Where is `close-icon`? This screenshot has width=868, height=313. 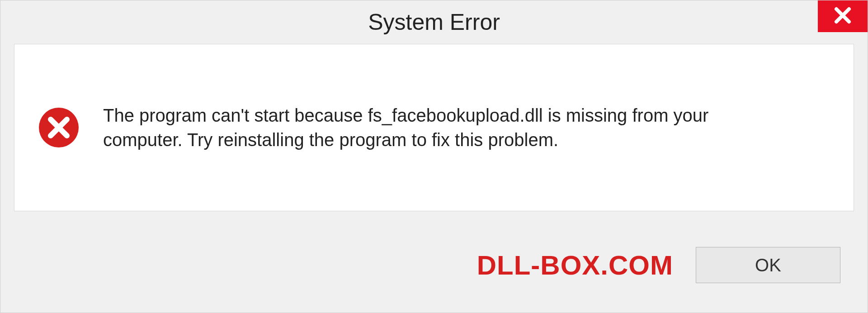
close-icon is located at coordinates (843, 16).